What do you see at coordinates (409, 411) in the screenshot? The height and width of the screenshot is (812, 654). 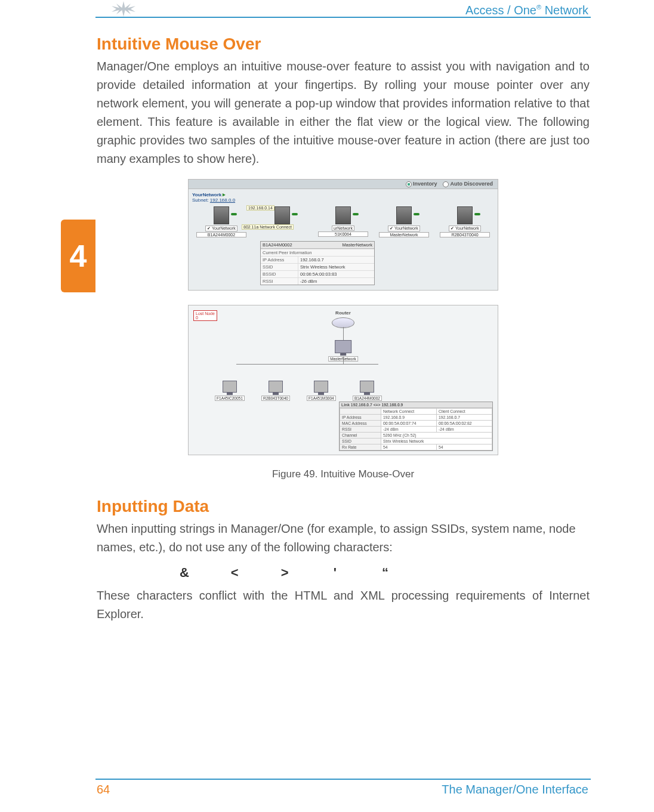 I see `popup-col: Network Connect` at bounding box center [409, 411].